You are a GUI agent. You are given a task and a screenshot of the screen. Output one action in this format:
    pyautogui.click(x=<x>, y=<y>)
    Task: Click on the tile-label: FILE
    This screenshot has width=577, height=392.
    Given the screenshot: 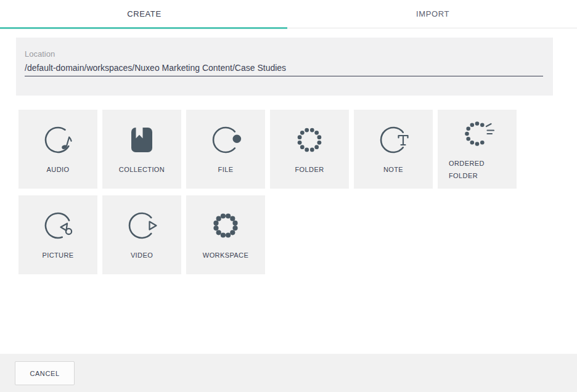 What is the action you would take?
    pyautogui.click(x=226, y=169)
    